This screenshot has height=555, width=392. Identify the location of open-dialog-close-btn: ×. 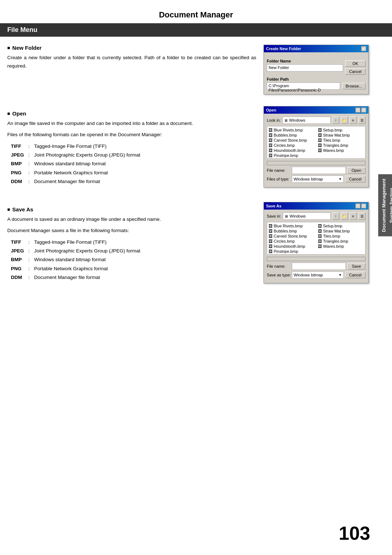
(364, 110).